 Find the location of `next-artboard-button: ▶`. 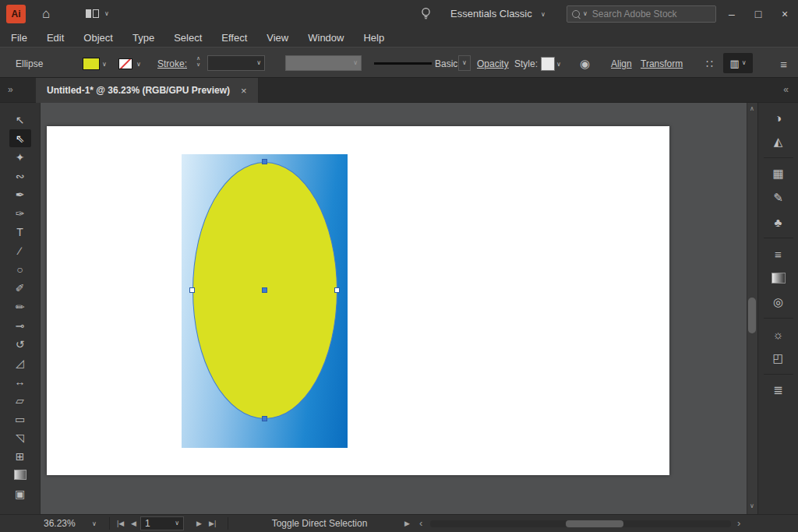

next-artboard-button: ▶ is located at coordinates (200, 523).